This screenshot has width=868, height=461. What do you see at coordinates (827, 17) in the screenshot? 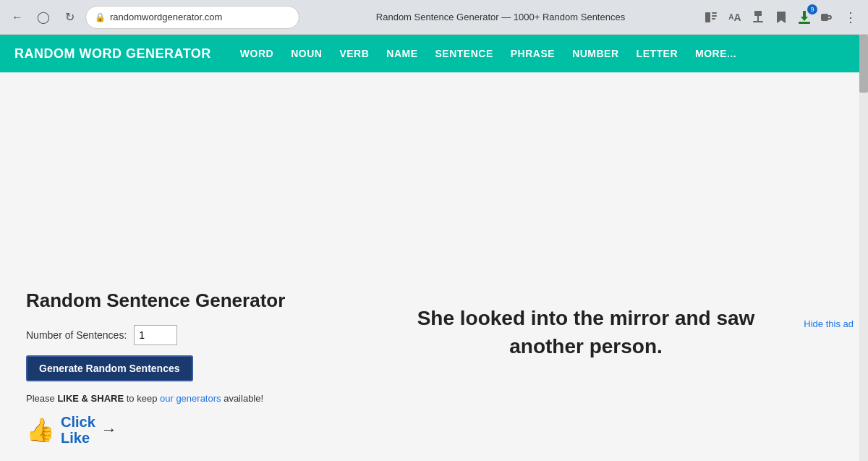
I see `extensions-button` at bounding box center [827, 17].